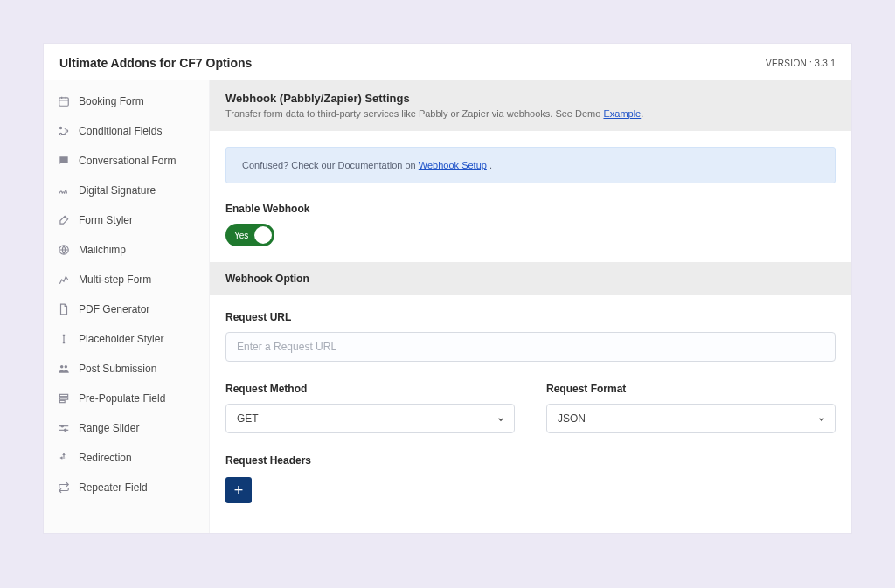 The image size is (895, 588). What do you see at coordinates (263, 235) in the screenshot?
I see `toggle-knob` at bounding box center [263, 235].